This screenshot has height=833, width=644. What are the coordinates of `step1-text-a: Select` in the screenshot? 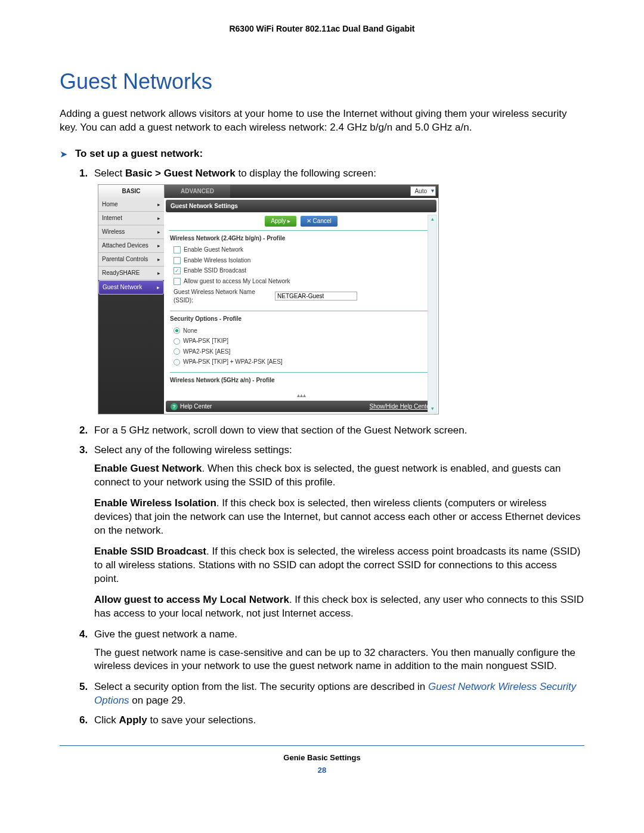 It's located at (110, 173).